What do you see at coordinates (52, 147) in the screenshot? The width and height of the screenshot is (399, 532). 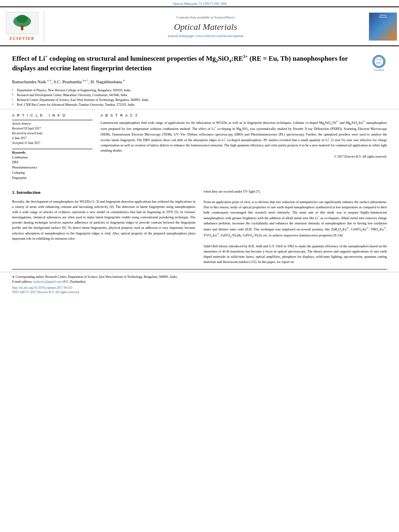 I see `article-info-col: A R T I C L E I N F O Article history: R…` at bounding box center [52, 147].